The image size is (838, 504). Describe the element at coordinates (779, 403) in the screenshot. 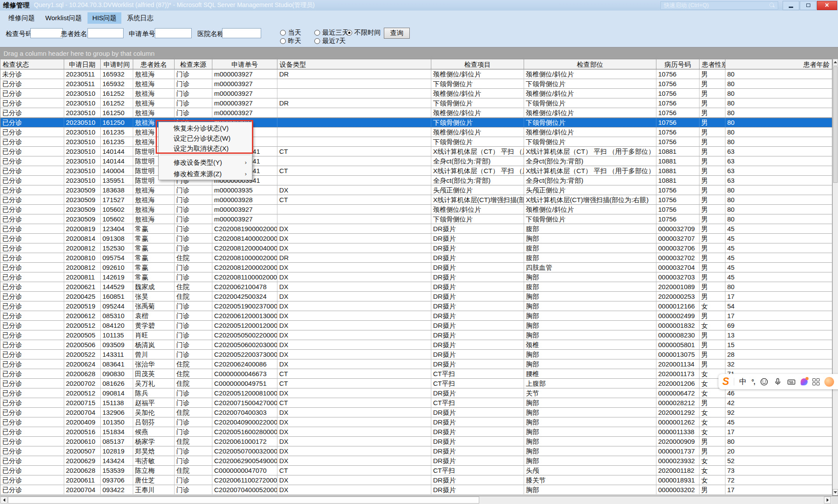

I see `grid-cell: 42` at that location.